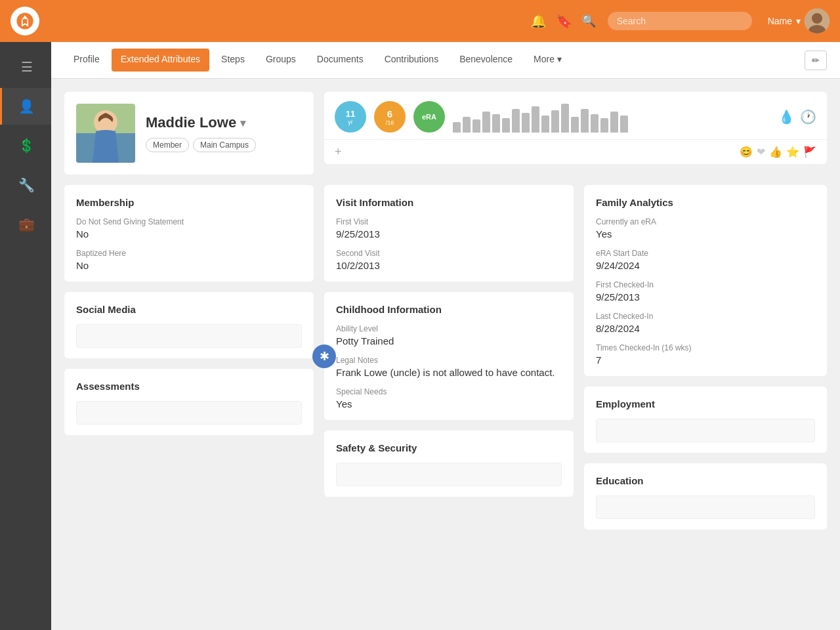 This screenshot has width=840, height=630. Describe the element at coordinates (189, 133) in the screenshot. I see `person-header-card: Maddie Lowe ▾ Member Main Campus` at that location.